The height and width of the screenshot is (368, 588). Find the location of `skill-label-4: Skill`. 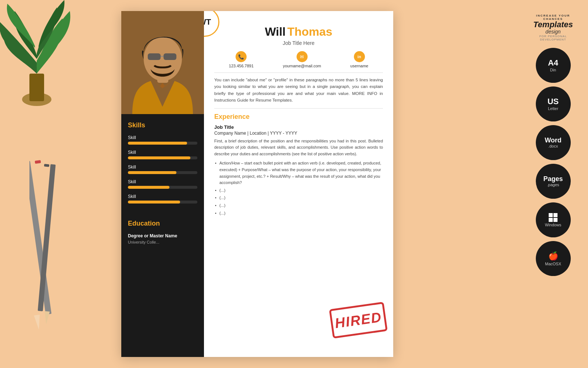

skill-label-4: Skill is located at coordinates (162, 182).